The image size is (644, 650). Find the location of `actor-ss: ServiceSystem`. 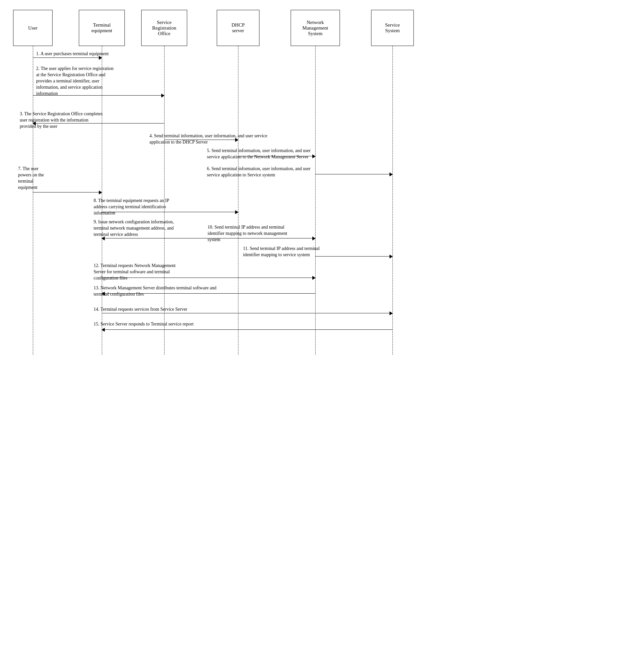

actor-ss: ServiceSystem is located at coordinates (392, 28).